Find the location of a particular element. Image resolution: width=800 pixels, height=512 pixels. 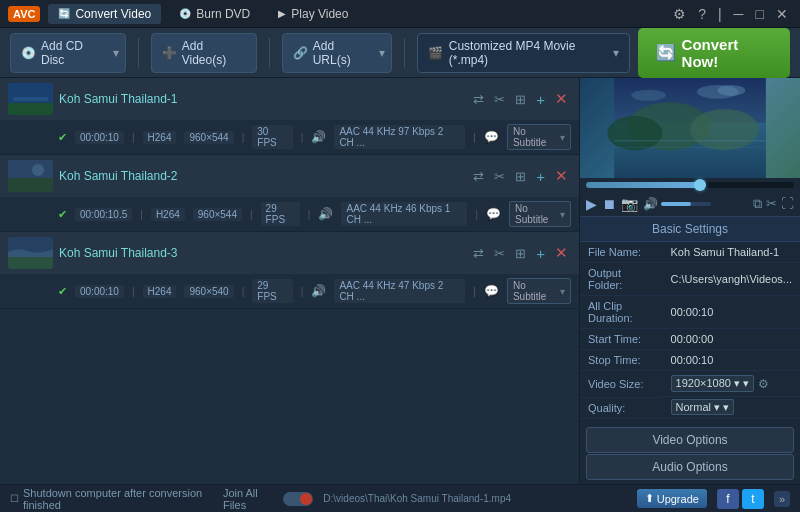

add-cd-disc-button: 💿 Add CD Disc is located at coordinates (68, 53).